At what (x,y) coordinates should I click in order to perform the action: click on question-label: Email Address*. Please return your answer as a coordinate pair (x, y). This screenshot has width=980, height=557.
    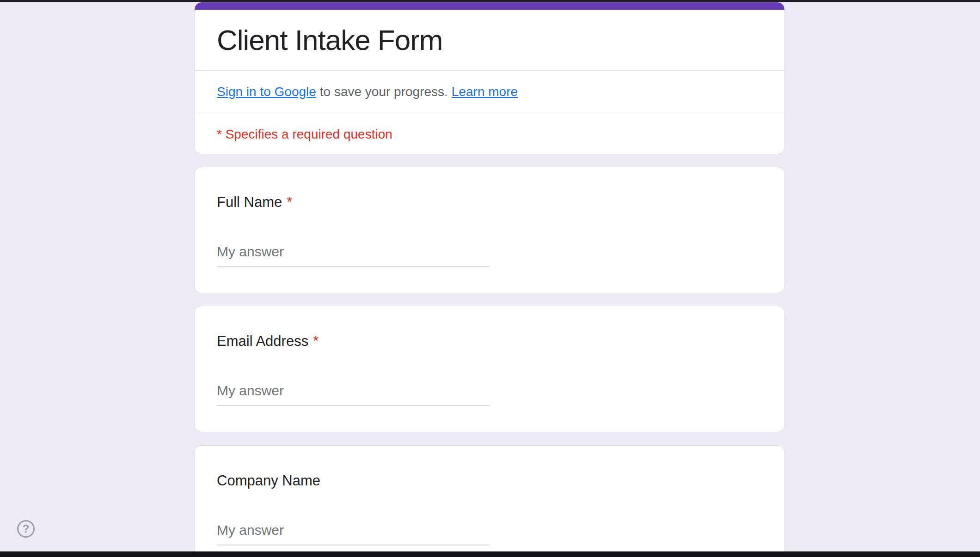
    Looking at the image, I should click on (490, 341).